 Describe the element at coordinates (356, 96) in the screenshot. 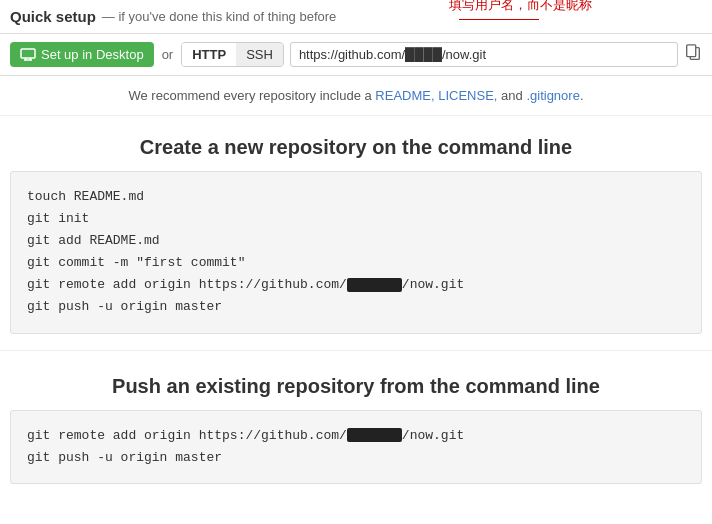

I see `recommend-bar: We recommend every repository include a …` at that location.